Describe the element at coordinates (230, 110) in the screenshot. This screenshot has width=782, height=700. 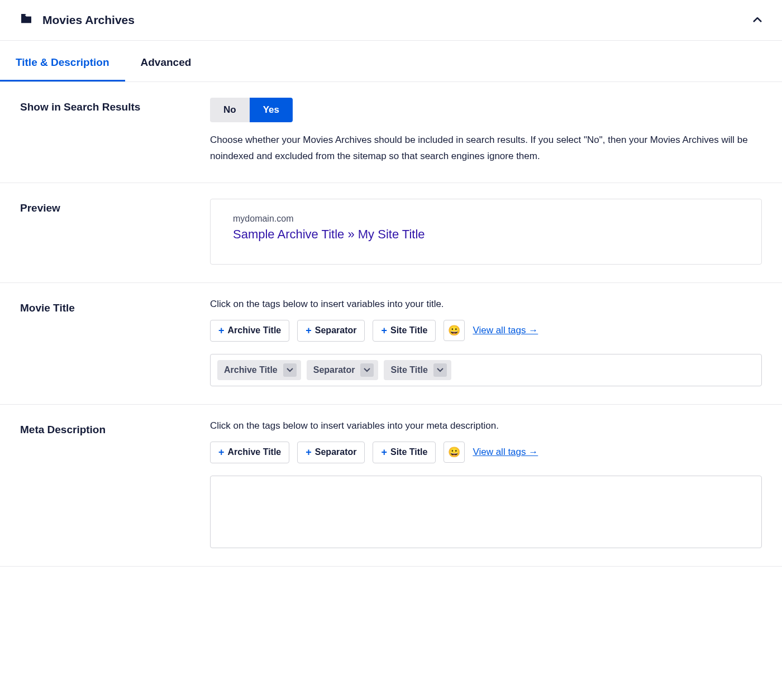
I see `toggle-no: No` at that location.